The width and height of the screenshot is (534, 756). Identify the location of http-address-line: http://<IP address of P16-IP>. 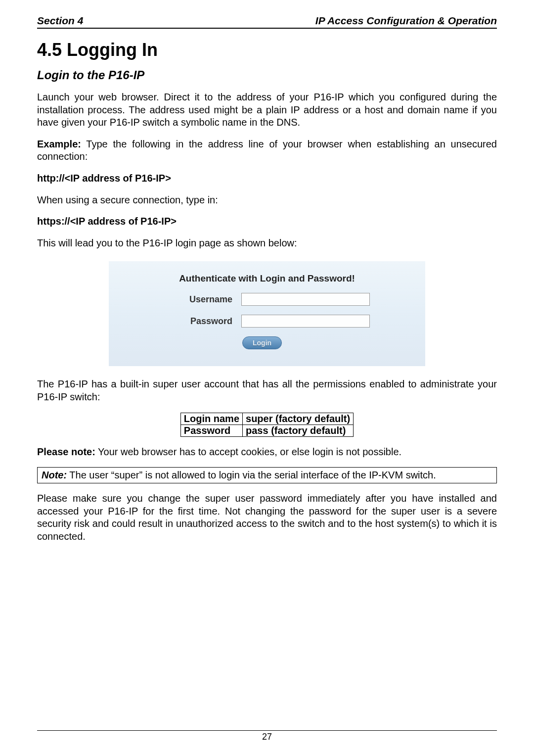
(267, 179).